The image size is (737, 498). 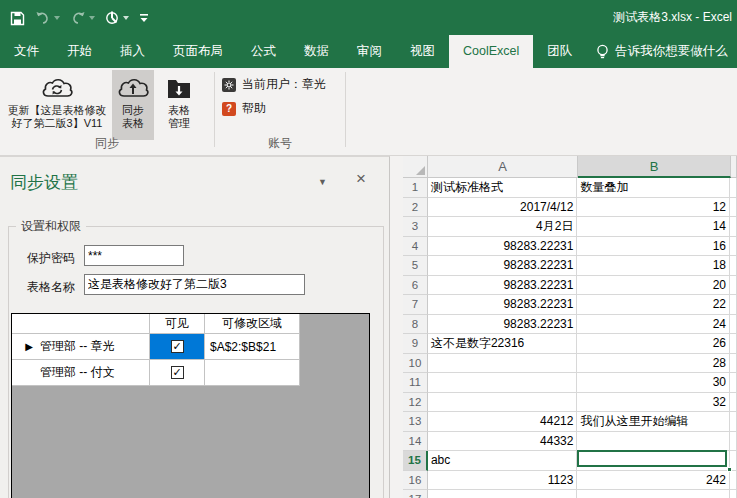 What do you see at coordinates (730, 470) in the screenshot?
I see `fill-handle` at bounding box center [730, 470].